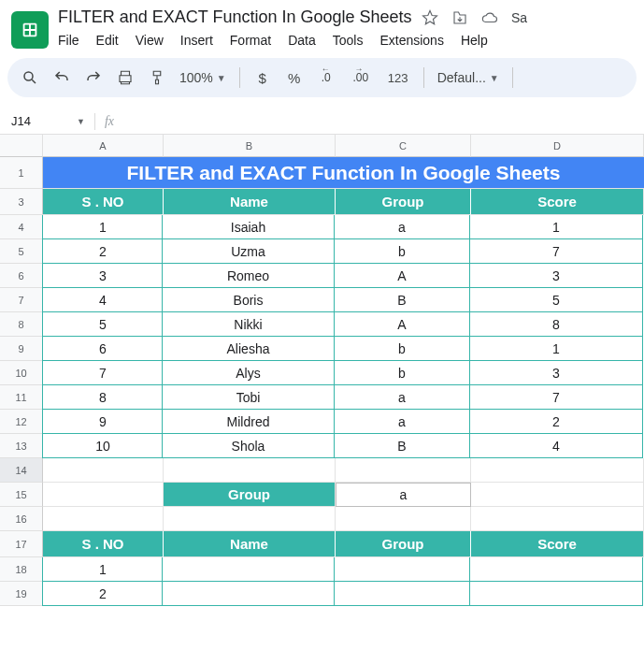 Image resolution: width=644 pixels, height=650 pixels. What do you see at coordinates (103, 349) in the screenshot?
I see `cell: 6` at bounding box center [103, 349].